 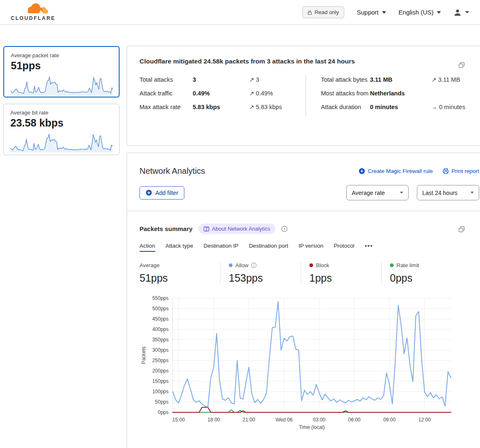 What do you see at coordinates (343, 278) in the screenshot?
I see `stat-value: 1pps` at bounding box center [343, 278].